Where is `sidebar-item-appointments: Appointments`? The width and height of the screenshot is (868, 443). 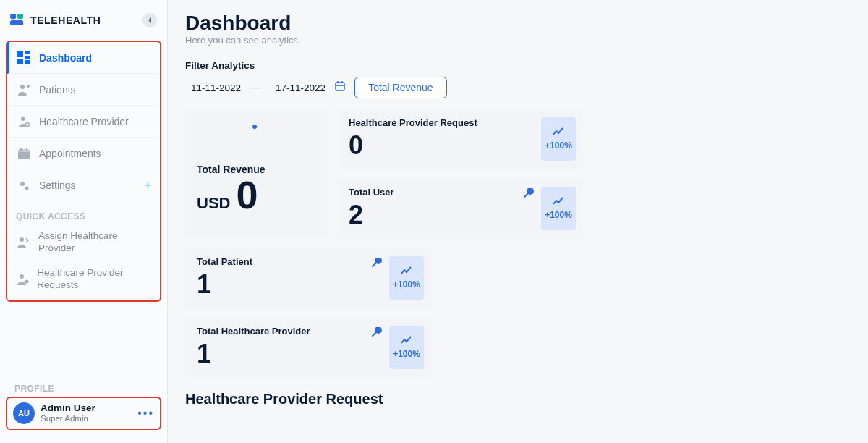
sidebar-item-appointments: Appointments is located at coordinates (84, 153).